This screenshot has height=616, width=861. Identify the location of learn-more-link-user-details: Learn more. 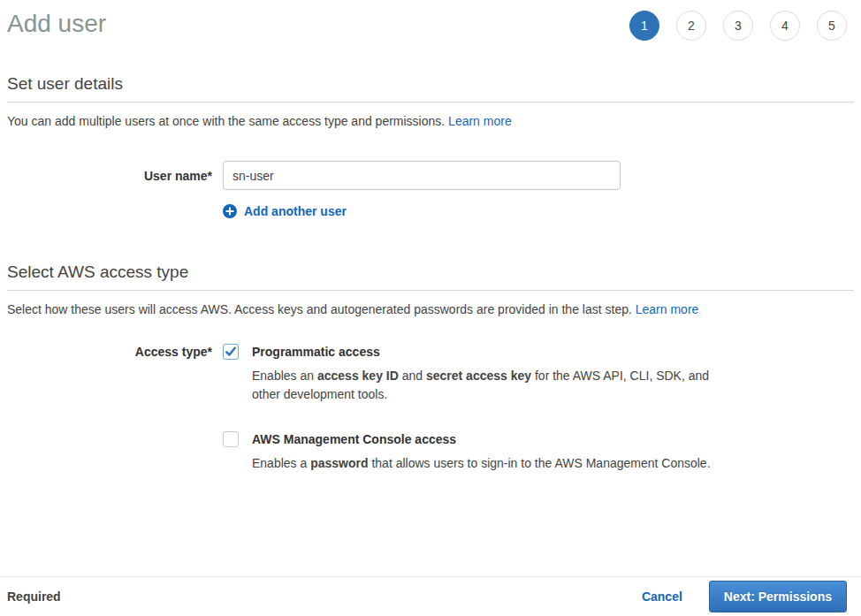
(480, 121).